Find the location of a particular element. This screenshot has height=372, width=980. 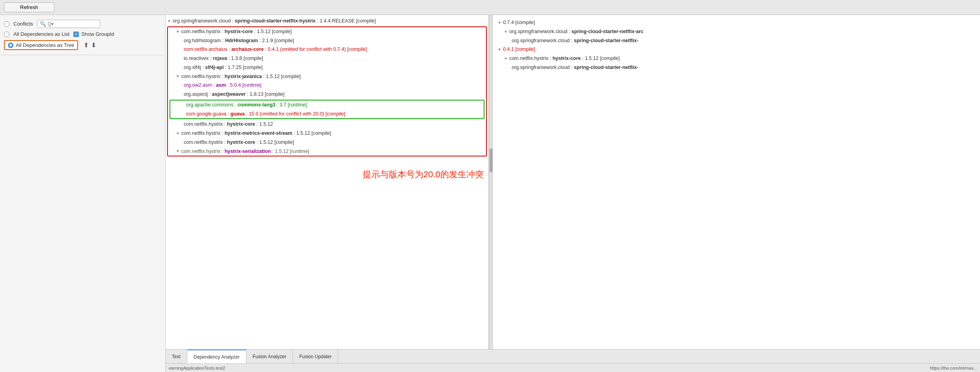

refresh-button: Refresh is located at coordinates (29, 7).